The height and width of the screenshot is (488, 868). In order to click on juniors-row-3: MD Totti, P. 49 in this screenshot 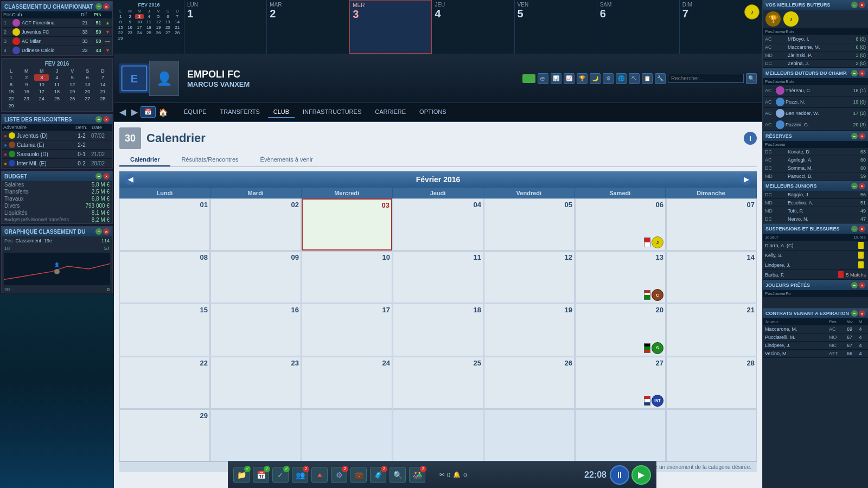, I will do `click(815, 211)`.